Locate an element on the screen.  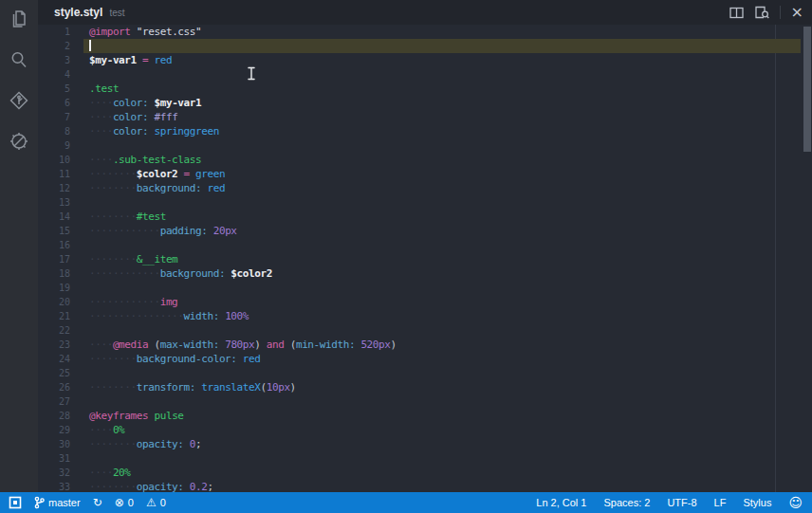
line-number: 6 is located at coordinates (61, 102).